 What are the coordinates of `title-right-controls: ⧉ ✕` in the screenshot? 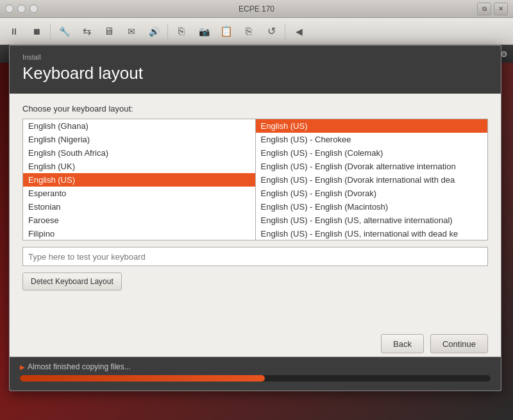 It's located at (492, 9).